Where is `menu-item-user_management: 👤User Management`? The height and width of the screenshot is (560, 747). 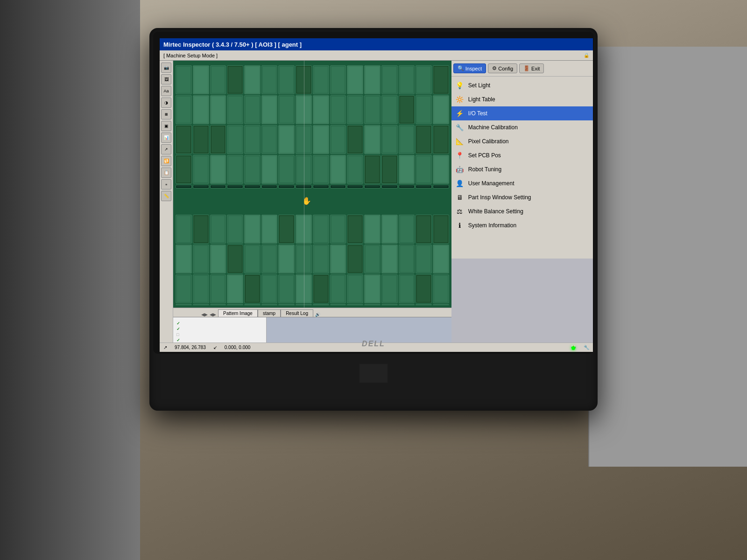
menu-item-user_management: 👤User Management is located at coordinates (522, 183).